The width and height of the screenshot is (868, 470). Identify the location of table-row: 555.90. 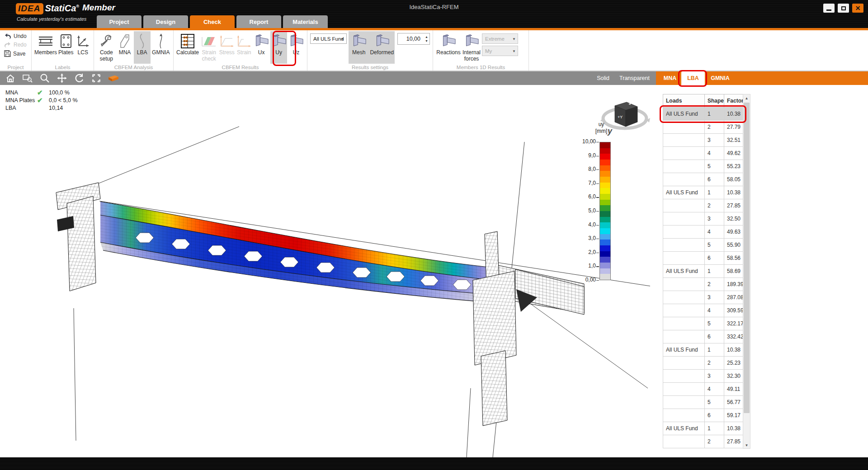
(704, 245).